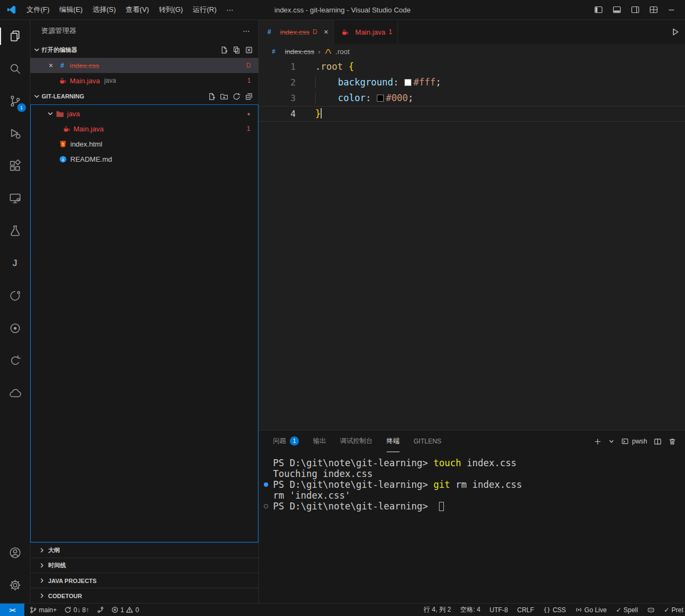 The image size is (685, 616). I want to click on eol-item: CRLF, so click(526, 610).